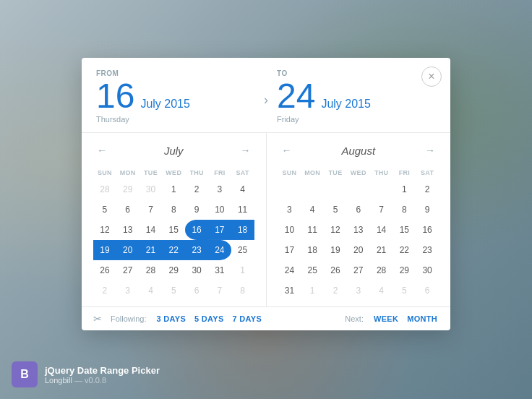 The width and height of the screenshot is (532, 399). I want to click on july-grid: SUNMONTUEWEDTHUFRISAT 282930123456789101…, so click(173, 234).